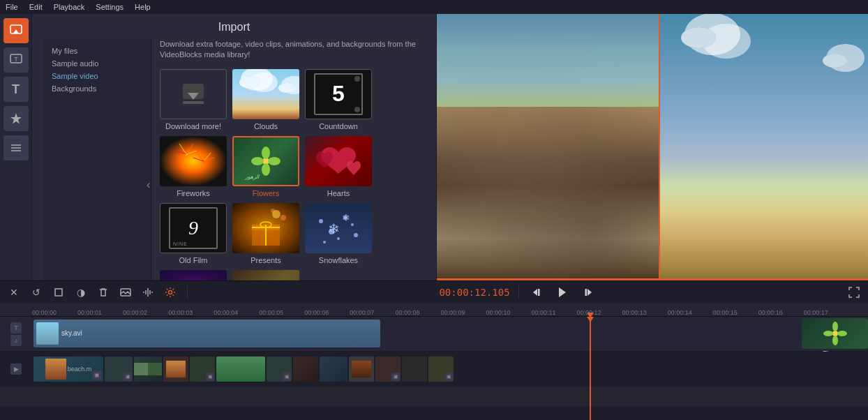 This screenshot has height=420, width=868. Describe the element at coordinates (441, 369) in the screenshot. I see `beach-clip-13: ▣` at that location.